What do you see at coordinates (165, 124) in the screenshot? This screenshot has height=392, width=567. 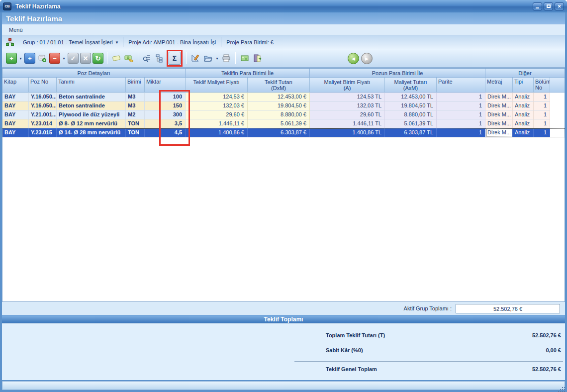 I see `cell: 3,5` at bounding box center [165, 124].